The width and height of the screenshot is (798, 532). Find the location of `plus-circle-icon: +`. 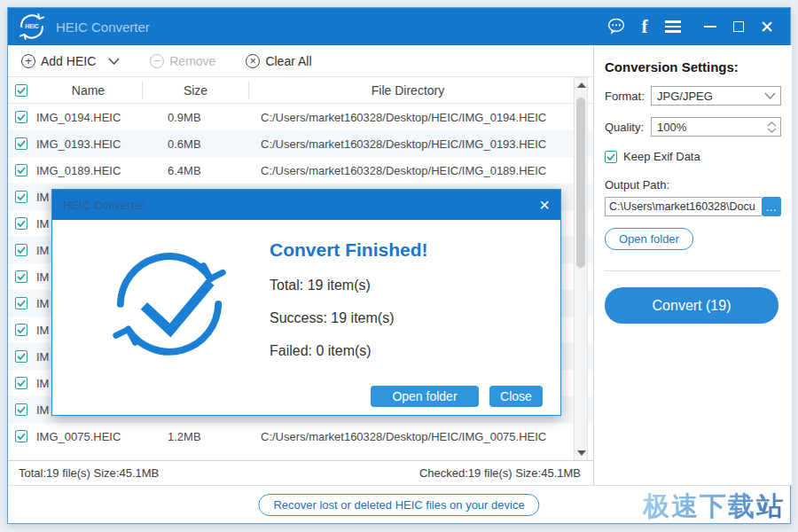

plus-circle-icon: + is located at coordinates (28, 61).